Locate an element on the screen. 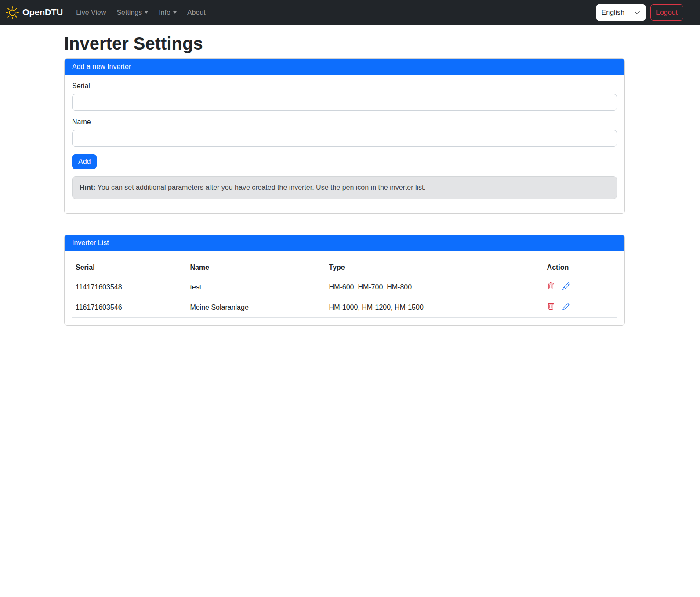 This screenshot has width=700, height=597. brand-link: OpenDTU is located at coordinates (34, 13).